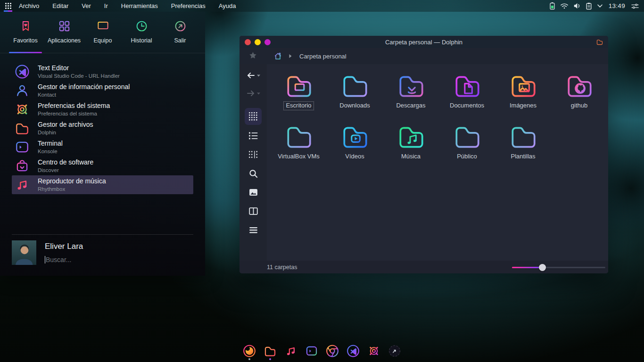 Image resolution: width=644 pixels, height=362 pixels. I want to click on tab-historial: Historial, so click(141, 32).